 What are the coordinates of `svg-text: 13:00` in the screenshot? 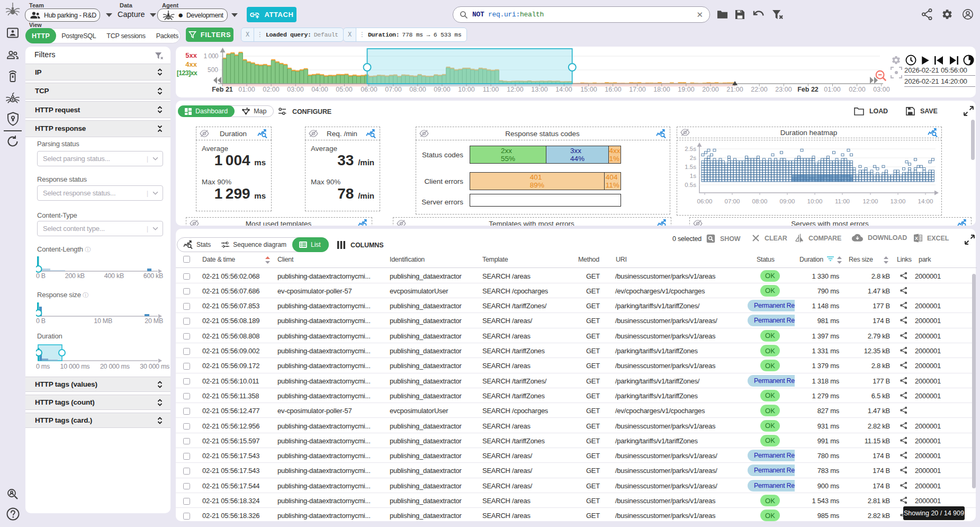 It's located at (898, 201).